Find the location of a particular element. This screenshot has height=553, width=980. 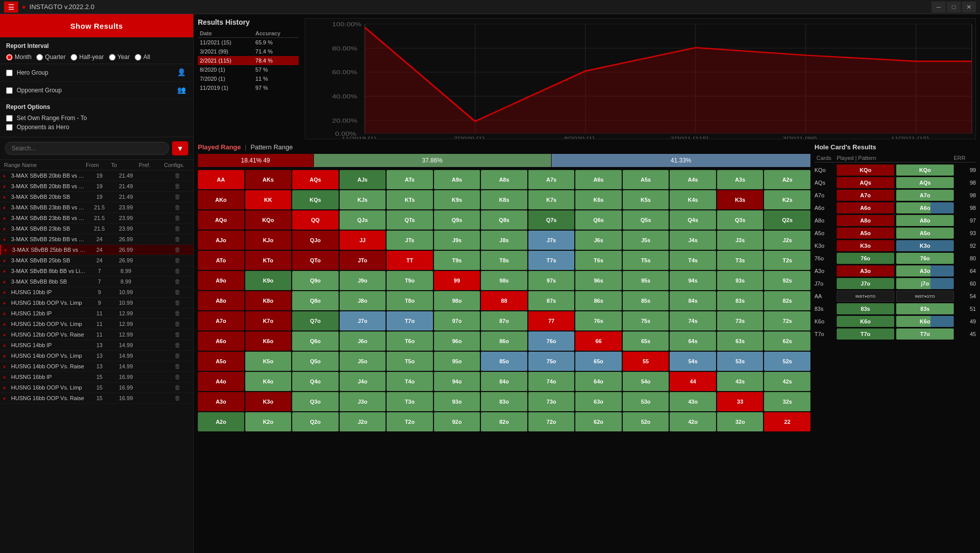

minimize-button: ─ is located at coordinates (939, 7).